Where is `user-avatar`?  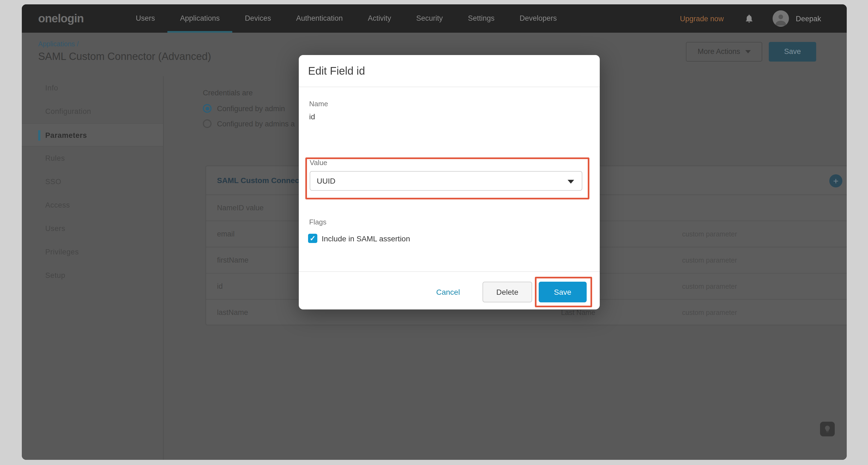 user-avatar is located at coordinates (781, 19).